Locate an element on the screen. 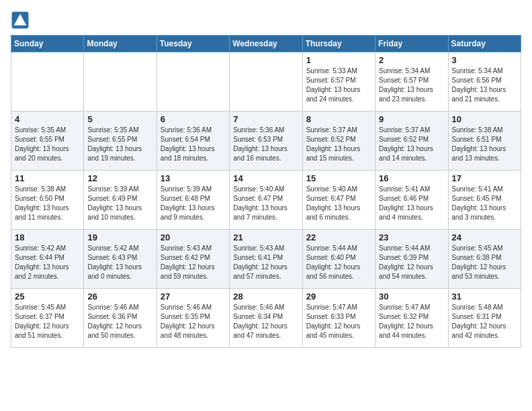  day-number: 5 is located at coordinates (120, 120).